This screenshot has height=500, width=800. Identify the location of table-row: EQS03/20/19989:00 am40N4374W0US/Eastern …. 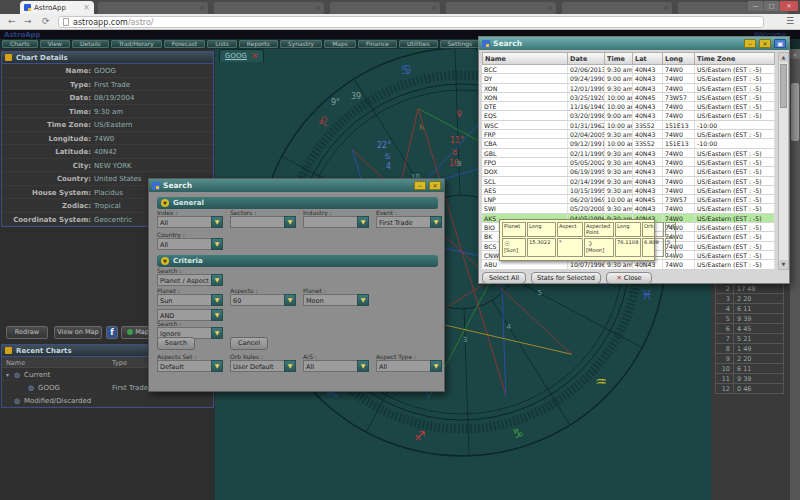
(628, 116).